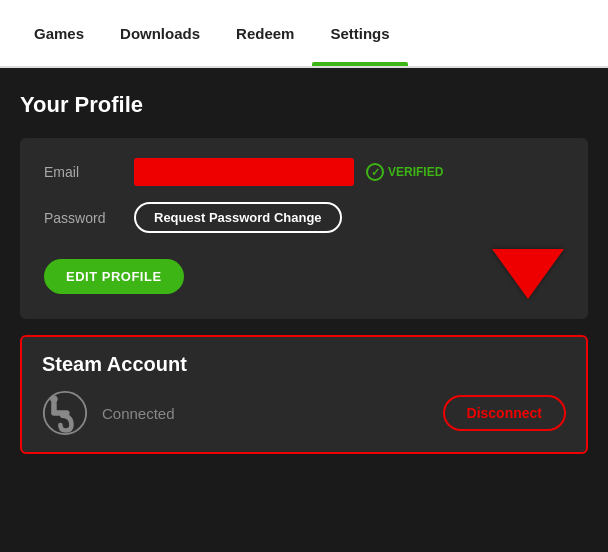  Describe the element at coordinates (138, 414) in the screenshot. I see `connected-status: Connected` at that location.